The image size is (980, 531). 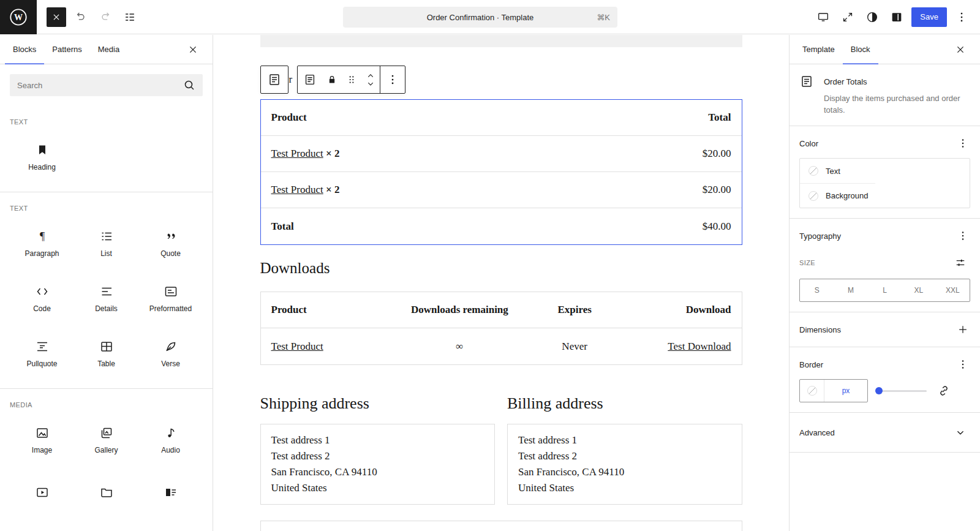 I want to click on block-item-heading: Heading, so click(x=42, y=157).